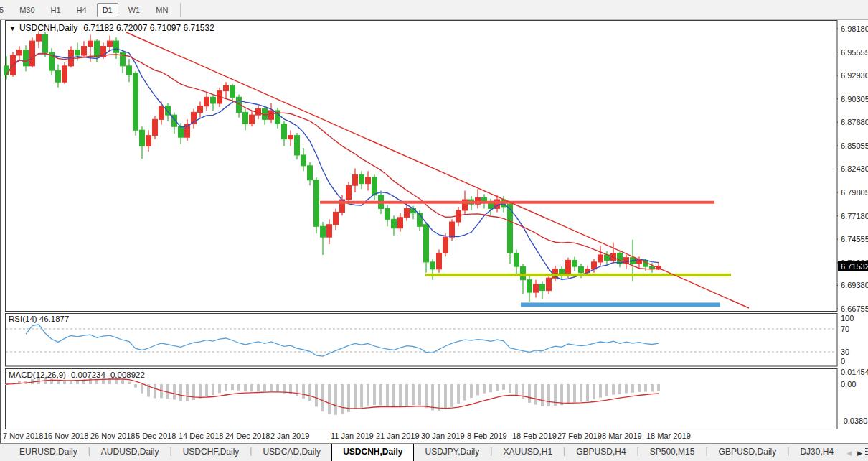 Image resolution: width=868 pixels, height=461 pixels. I want to click on symbol-period-label: USDCNH,Daily, so click(49, 28).